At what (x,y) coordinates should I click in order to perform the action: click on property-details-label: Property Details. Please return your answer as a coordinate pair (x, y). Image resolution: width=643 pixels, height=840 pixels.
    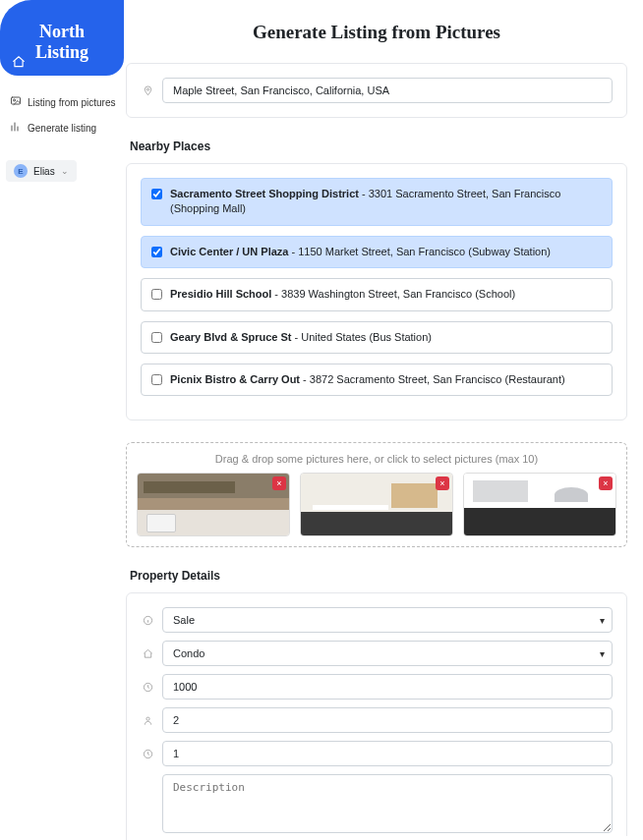
    Looking at the image, I should click on (379, 576).